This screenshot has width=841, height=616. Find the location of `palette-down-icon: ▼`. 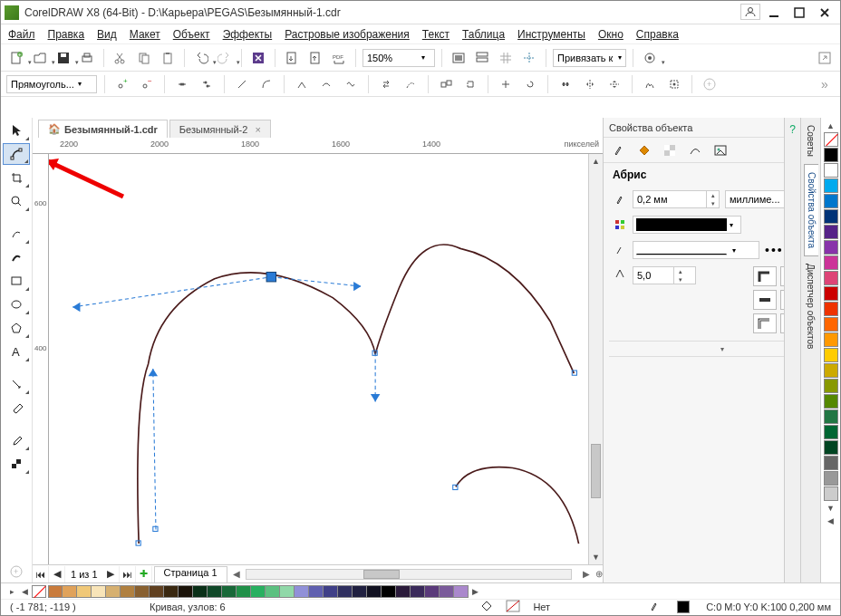

palette-down-icon: ▼ is located at coordinates (830, 508).